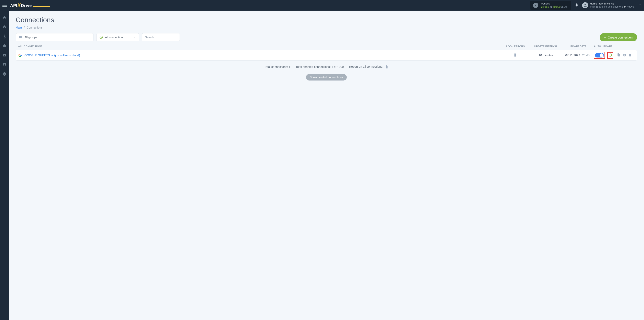  I want to click on create-connection-button: + Create connection, so click(618, 37).